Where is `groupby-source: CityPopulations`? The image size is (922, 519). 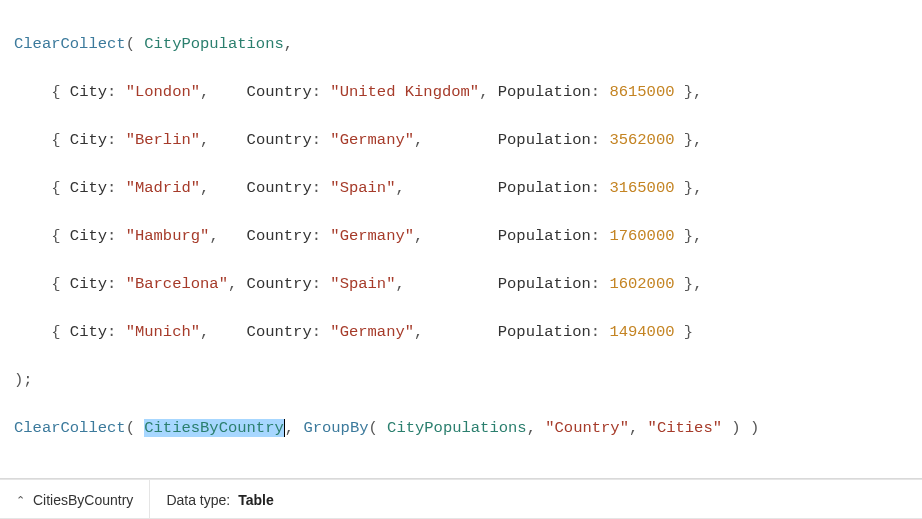 groupby-source: CityPopulations is located at coordinates (457, 428).